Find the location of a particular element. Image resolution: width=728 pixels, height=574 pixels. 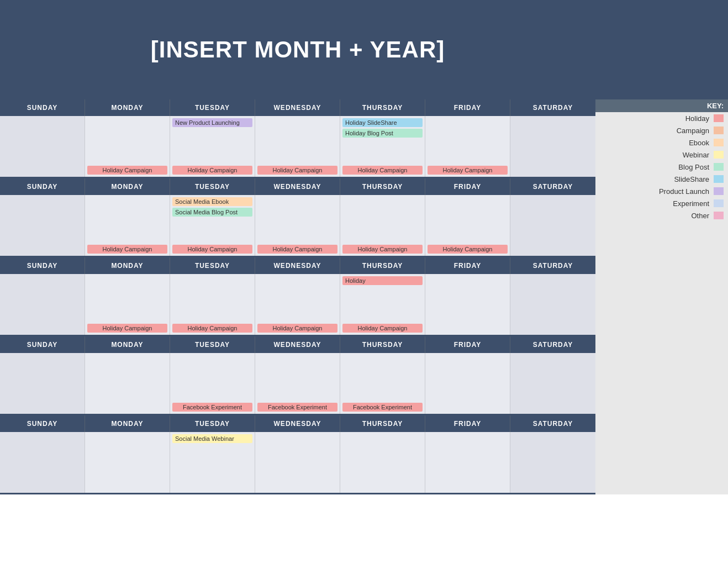

cell-events: Social Media Webinar is located at coordinates (212, 461).